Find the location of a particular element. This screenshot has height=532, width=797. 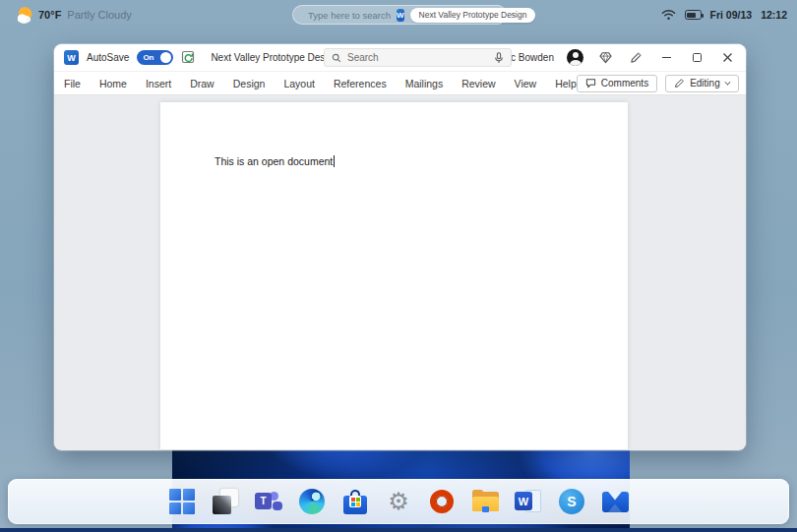

comment-icon is located at coordinates (590, 83).